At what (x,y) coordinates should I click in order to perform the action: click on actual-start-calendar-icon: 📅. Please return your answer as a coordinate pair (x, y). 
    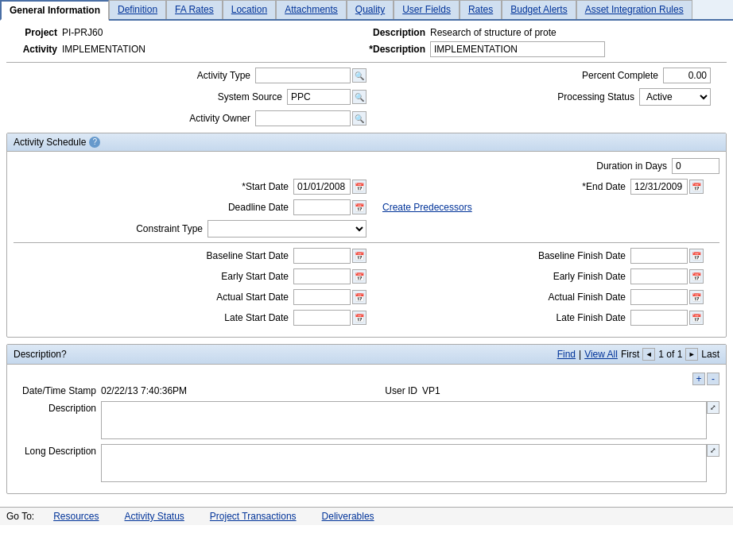
    Looking at the image, I should click on (359, 297).